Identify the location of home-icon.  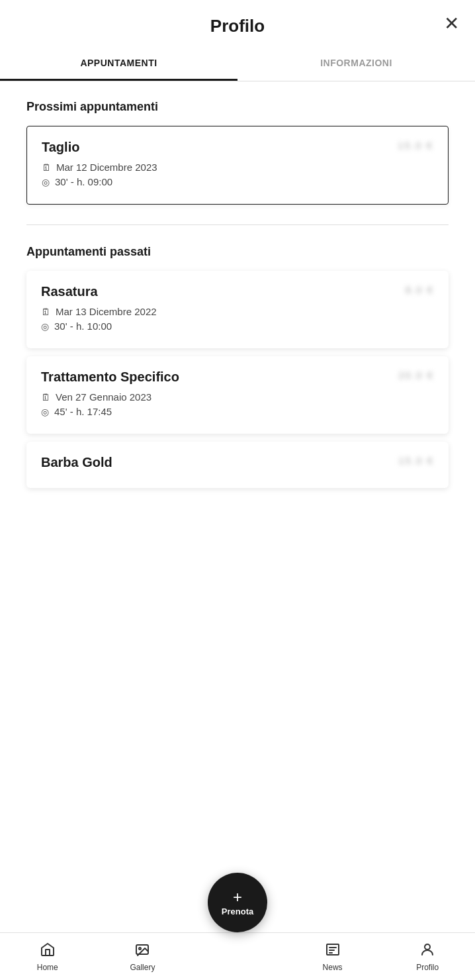
(48, 951).